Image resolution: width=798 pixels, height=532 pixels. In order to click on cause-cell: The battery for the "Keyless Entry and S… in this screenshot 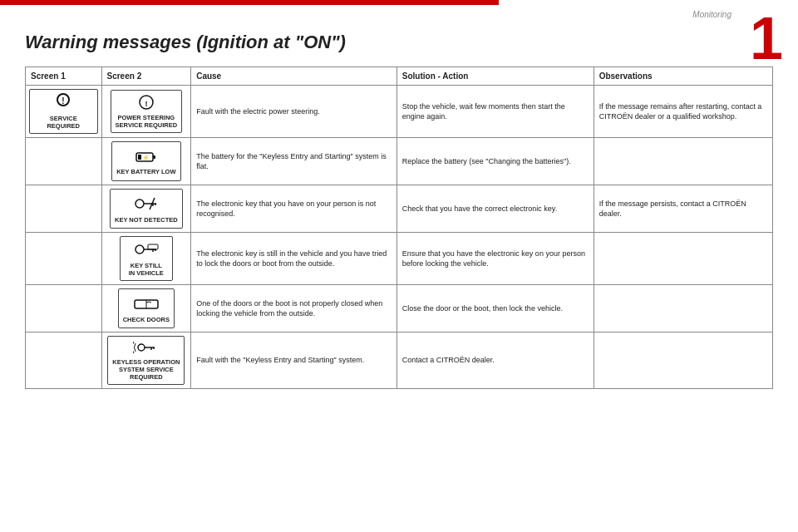, I will do `click(294, 161)`.